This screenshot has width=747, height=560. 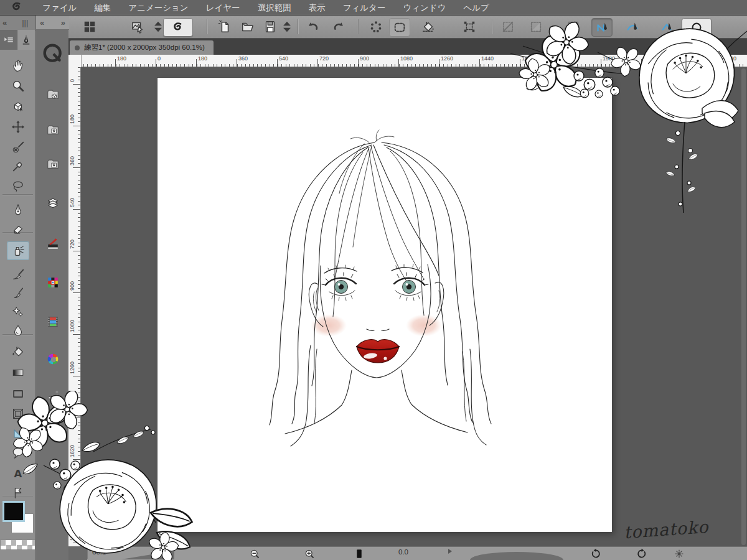 What do you see at coordinates (469, 27) in the screenshot?
I see `scale-rotate-selection-button` at bounding box center [469, 27].